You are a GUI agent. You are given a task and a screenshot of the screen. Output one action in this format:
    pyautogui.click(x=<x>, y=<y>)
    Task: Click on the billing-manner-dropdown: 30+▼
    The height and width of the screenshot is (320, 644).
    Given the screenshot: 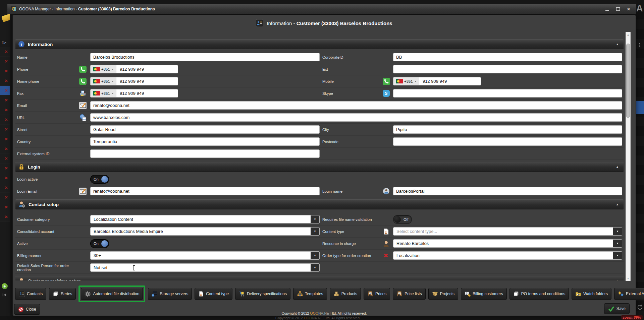 What is the action you would take?
    pyautogui.click(x=205, y=255)
    